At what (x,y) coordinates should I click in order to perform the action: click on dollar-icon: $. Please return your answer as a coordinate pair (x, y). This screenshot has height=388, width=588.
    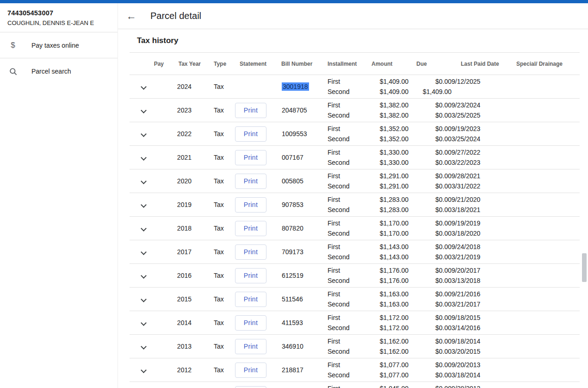
    Looking at the image, I should click on (13, 45).